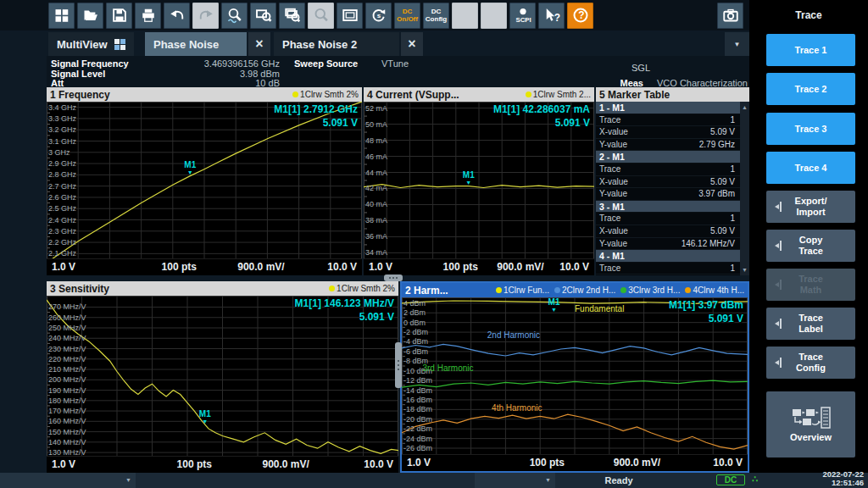 The width and height of the screenshot is (868, 488). What do you see at coordinates (810, 207) in the screenshot?
I see `export-import-button: Export/Import` at bounding box center [810, 207].